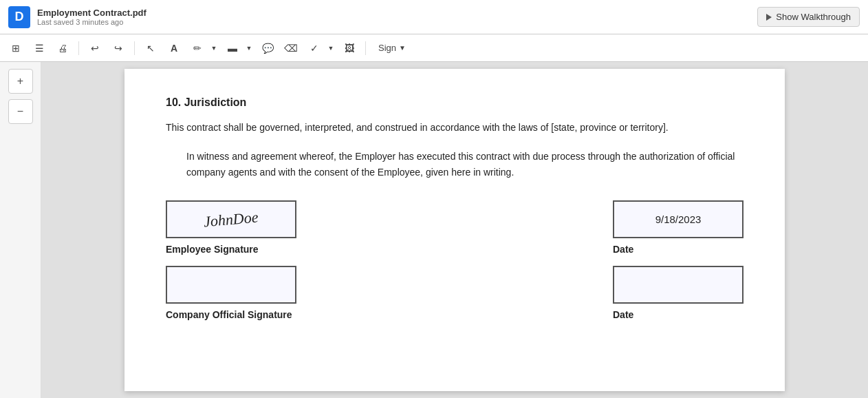 This screenshot has height=398, width=868. Describe the element at coordinates (232, 48) in the screenshot. I see `highlight-button: ▬` at that location.